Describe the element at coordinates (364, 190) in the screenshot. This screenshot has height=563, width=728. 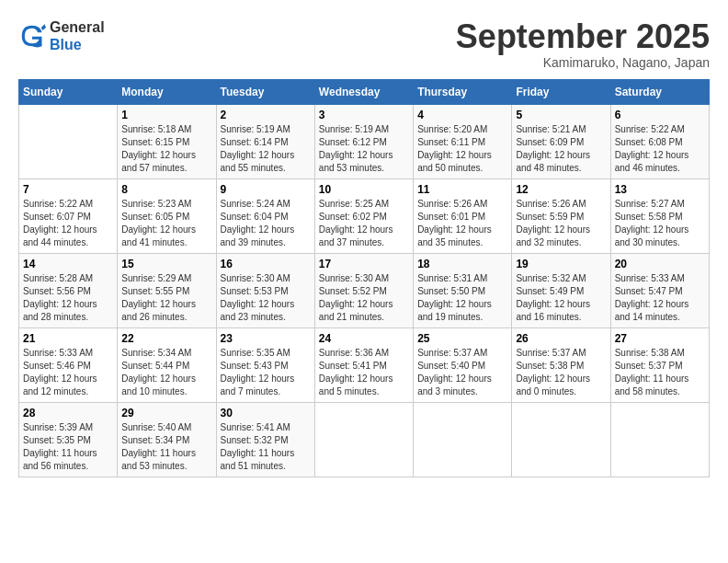
I see `day-number: 10` at that location.